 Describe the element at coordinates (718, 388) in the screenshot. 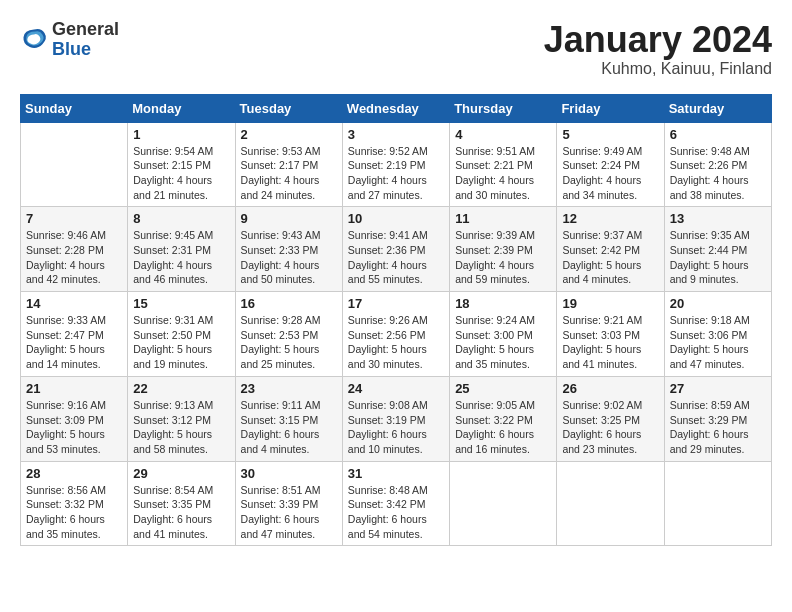

I see `day-number: 27` at that location.